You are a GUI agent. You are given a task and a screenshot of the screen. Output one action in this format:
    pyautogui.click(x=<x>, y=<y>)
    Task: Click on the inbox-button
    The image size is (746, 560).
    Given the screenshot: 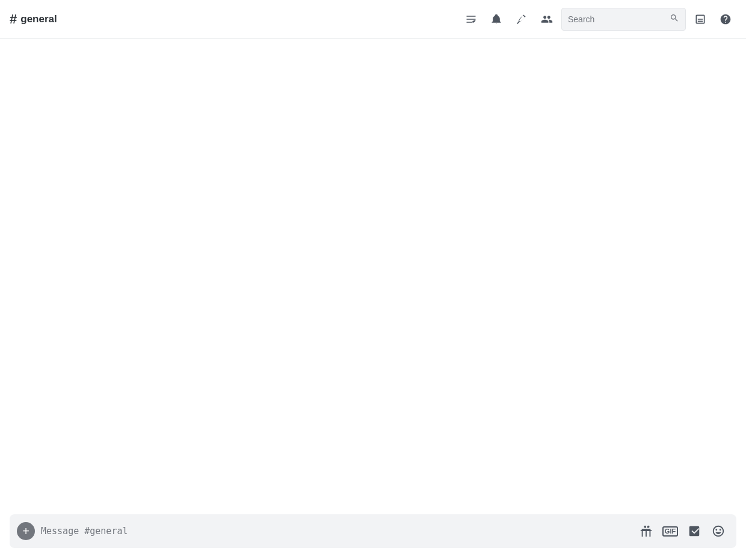 What is the action you would take?
    pyautogui.click(x=700, y=19)
    